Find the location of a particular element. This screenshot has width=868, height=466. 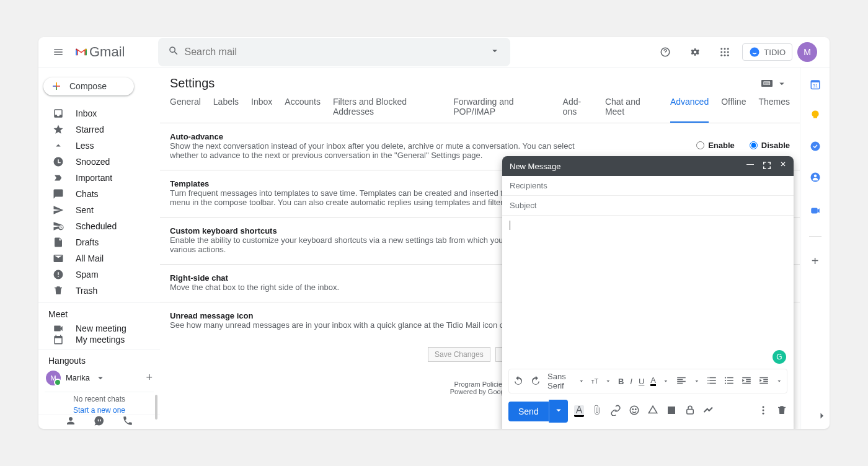

nav-scheduled: Scheduled is located at coordinates (99, 226).